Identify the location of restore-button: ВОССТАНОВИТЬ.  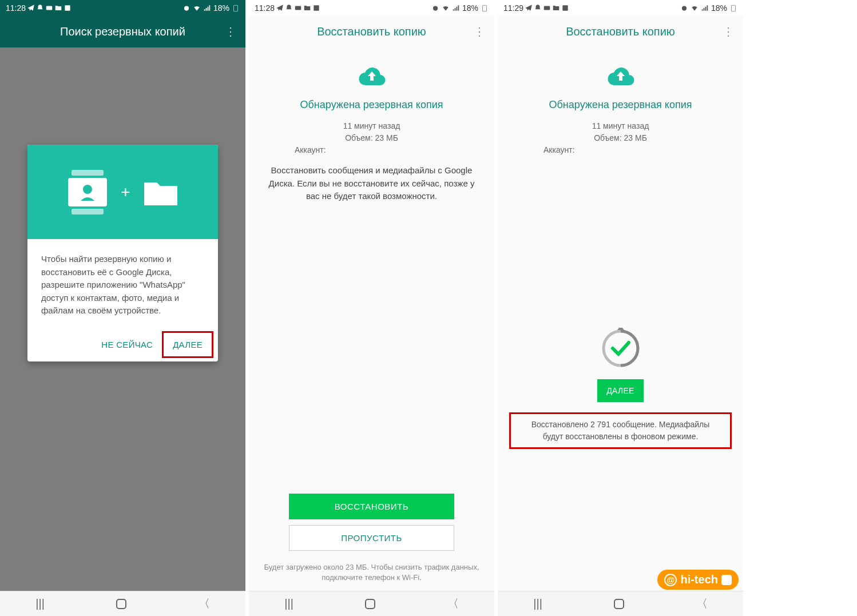
(372, 507).